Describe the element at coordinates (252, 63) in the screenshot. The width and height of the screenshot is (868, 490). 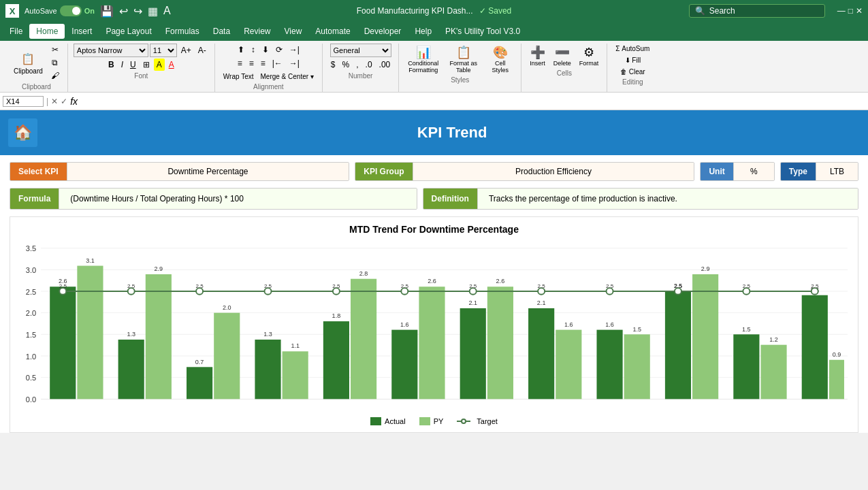
I see `align-center-button: ≡` at that location.